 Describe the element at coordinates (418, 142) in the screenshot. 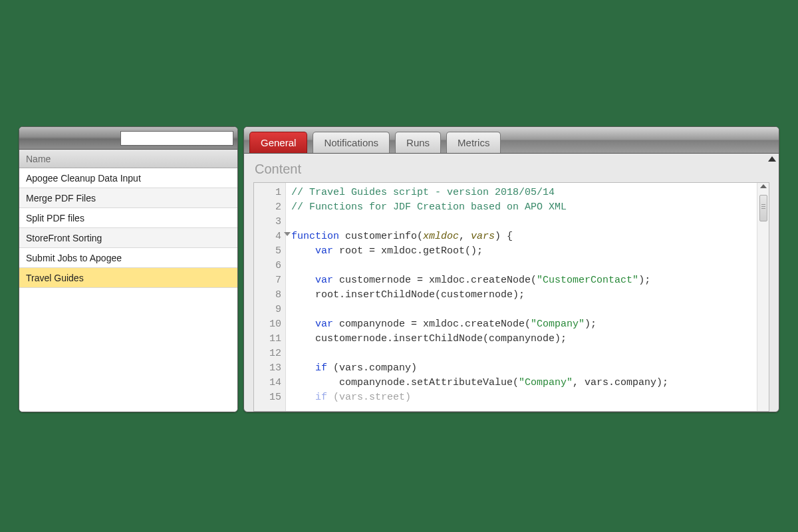

I see `tab-runs: Runs` at that location.